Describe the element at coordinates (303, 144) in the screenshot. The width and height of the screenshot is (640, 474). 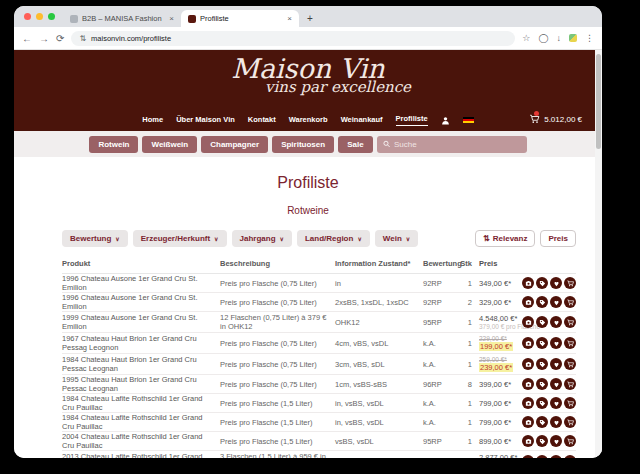
I see `category-button-spirituosen: Spirituosen` at that location.